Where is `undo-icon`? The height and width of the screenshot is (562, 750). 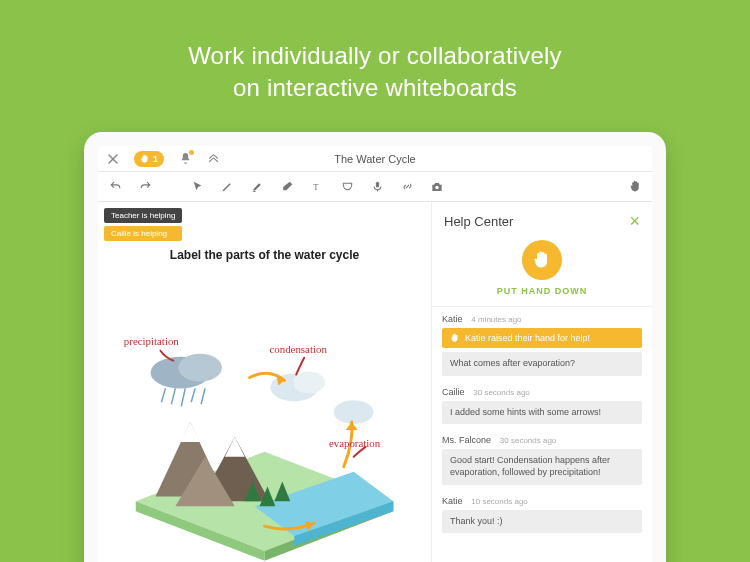
undo-icon is located at coordinates (115, 187).